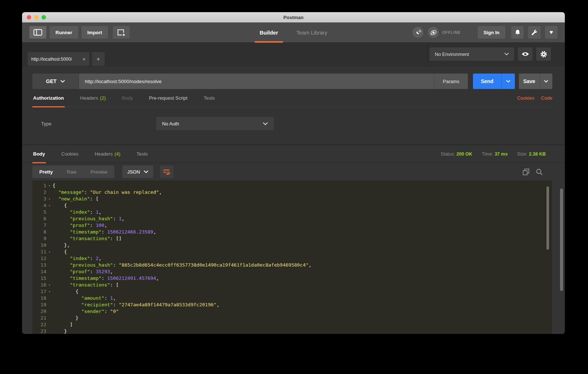 The width and height of the screenshot is (588, 374). I want to click on code-line: 11▾ {, so click(292, 252).